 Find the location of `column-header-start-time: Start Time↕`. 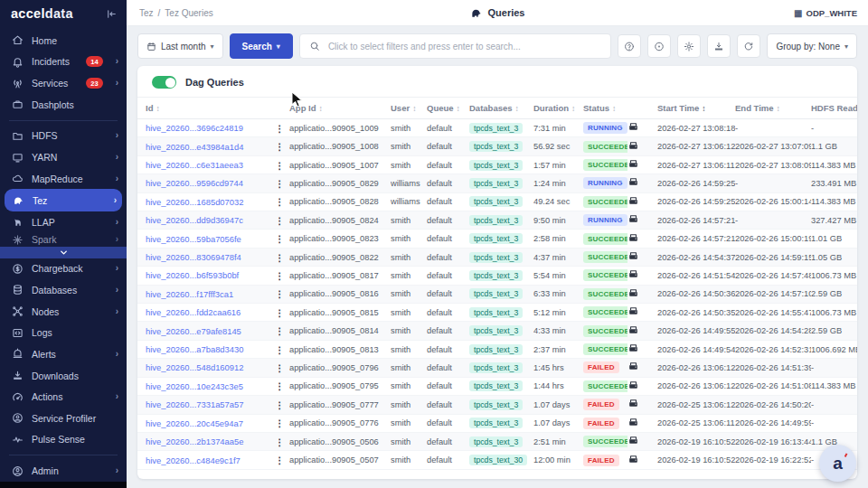

column-header-start-time: Start Time↕ is located at coordinates (696, 108).